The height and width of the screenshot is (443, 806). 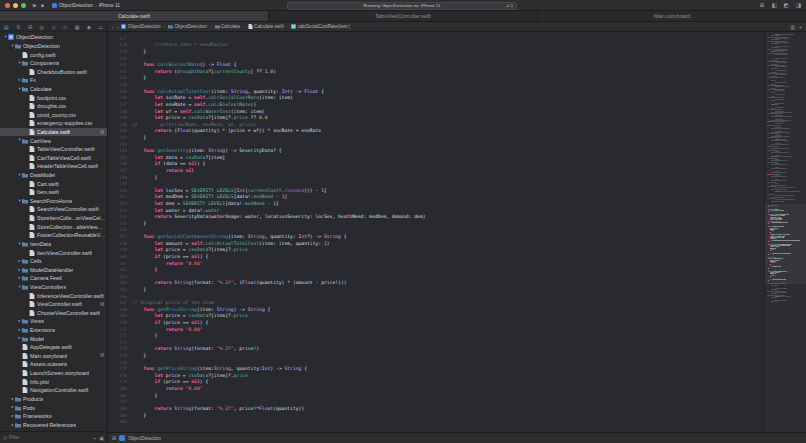 I want to click on code-text: //return rate * needFactor, so click(x=448, y=44).